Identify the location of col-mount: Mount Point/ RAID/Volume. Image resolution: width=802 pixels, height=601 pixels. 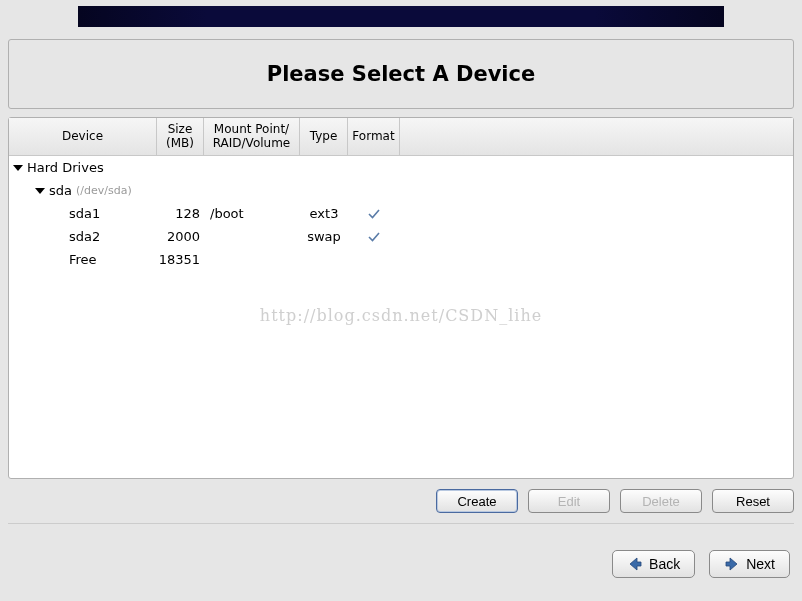
(252, 136).